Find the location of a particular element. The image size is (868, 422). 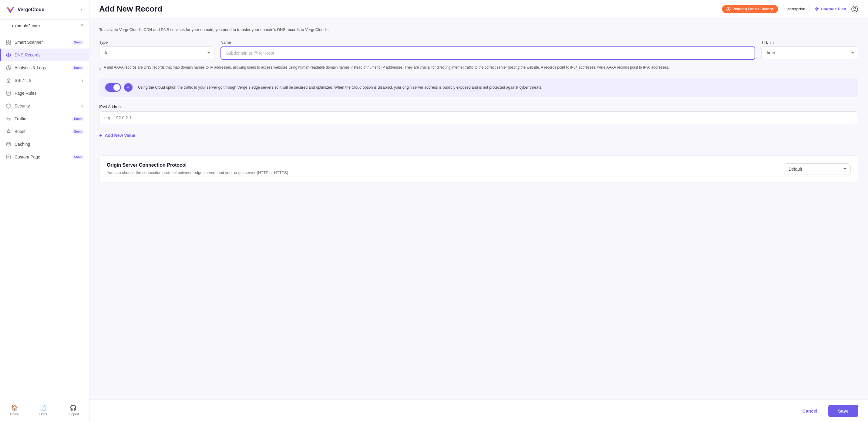

sidebar-item-label: Page Rules is located at coordinates (49, 93).